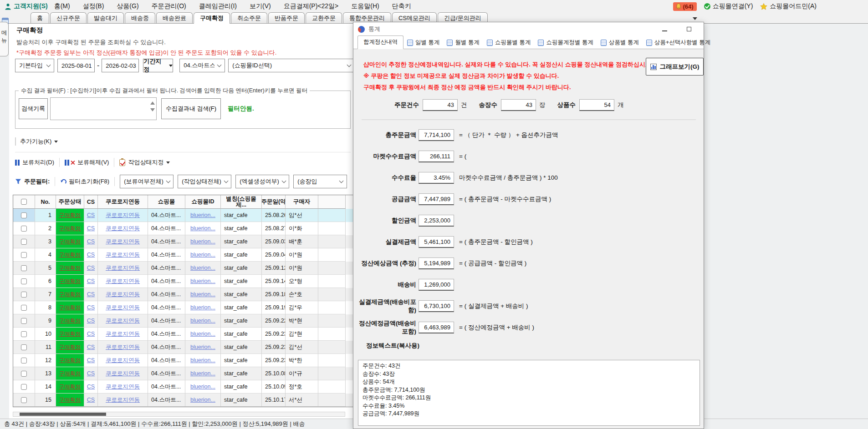 The width and height of the screenshot is (868, 429). I want to click on tab-교환주문: 교환주문, so click(324, 18).